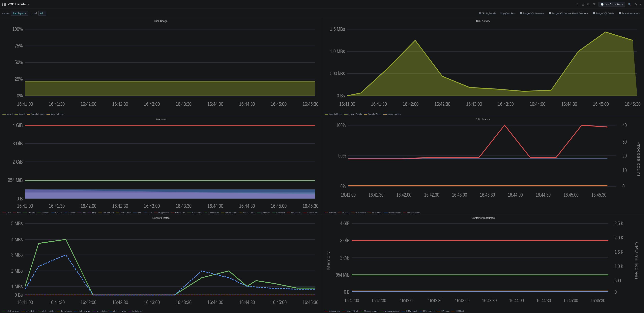 Image resolution: width=644 pixels, height=313 pixels. Describe the element at coordinates (588, 5) in the screenshot. I see `settings-button: ⚙` at that location.